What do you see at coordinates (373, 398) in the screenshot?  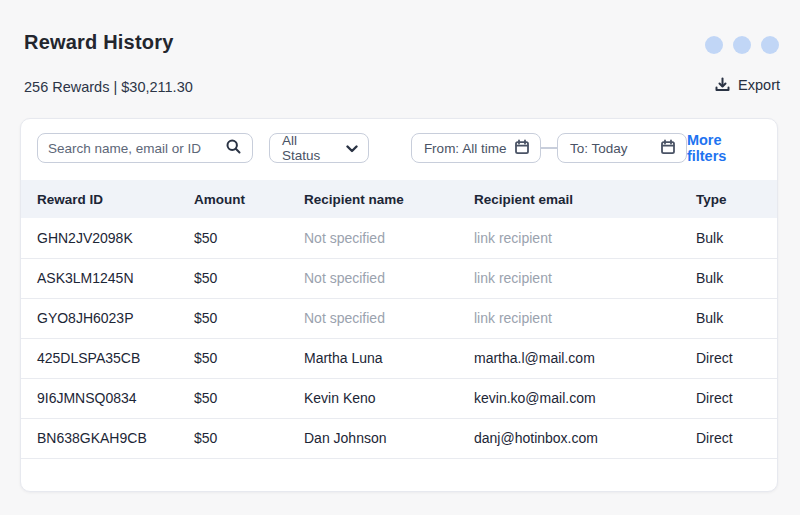 I see `cell-recipient-name: Kevin Keno` at bounding box center [373, 398].